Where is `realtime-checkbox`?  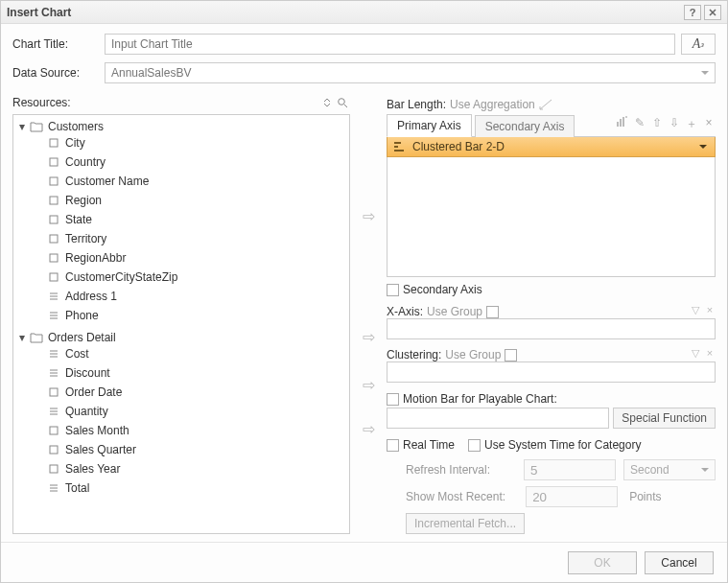 realtime-checkbox is located at coordinates (393, 445).